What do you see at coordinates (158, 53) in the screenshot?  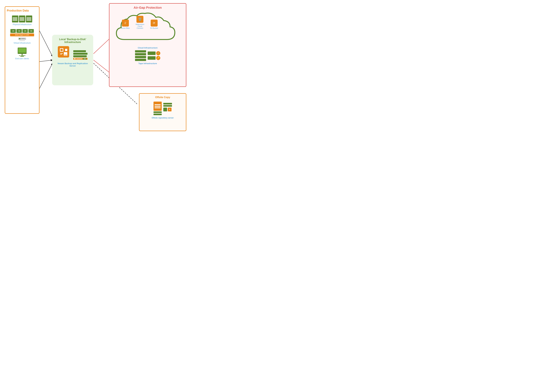 I see `tape-lock-1: 🔒` at bounding box center [158, 53].